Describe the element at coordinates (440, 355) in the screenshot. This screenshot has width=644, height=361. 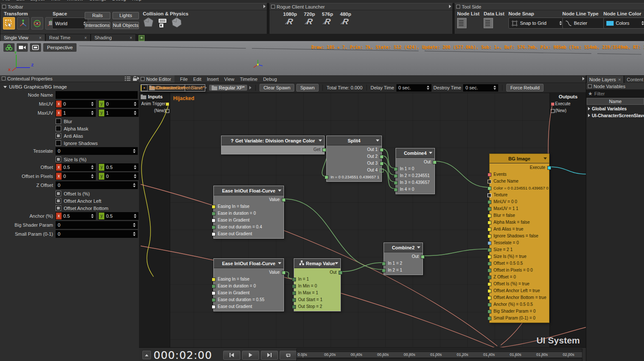
I see `ruler-track: 0.00s00.20s00.40s00.60s00.80s01.00s01.20…` at that location.